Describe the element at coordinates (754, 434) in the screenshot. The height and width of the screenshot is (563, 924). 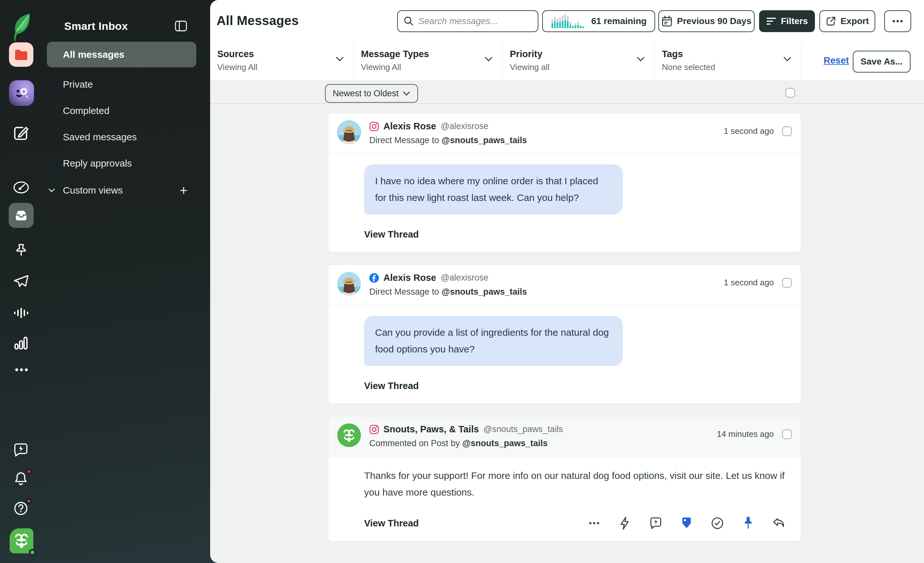
I see `message-meta: 14 minutes ago` at that location.